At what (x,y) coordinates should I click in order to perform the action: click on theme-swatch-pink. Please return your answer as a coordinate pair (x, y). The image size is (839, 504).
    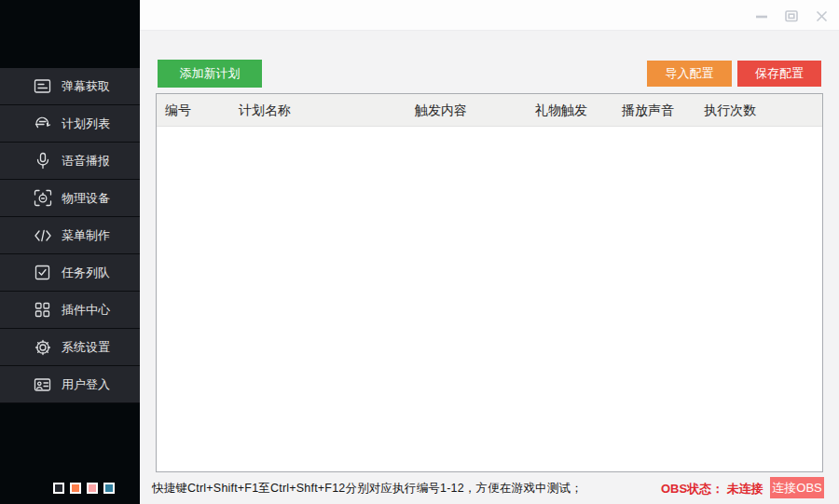
    Looking at the image, I should click on (92, 488).